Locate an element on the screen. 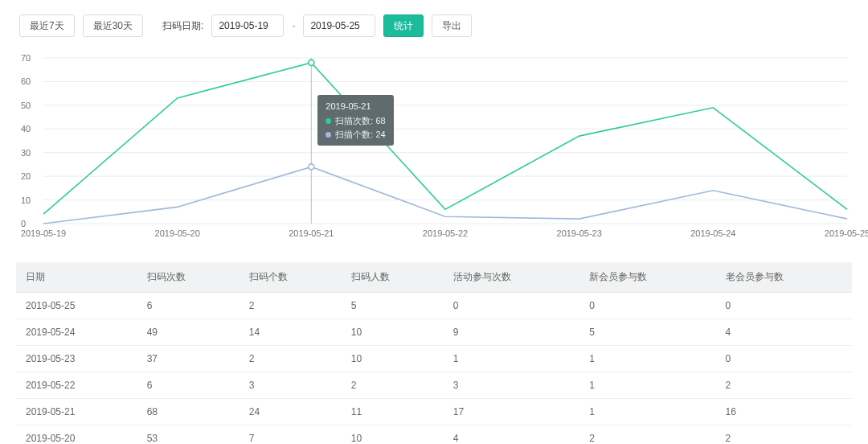  table-cell: 24 is located at coordinates (291, 412).